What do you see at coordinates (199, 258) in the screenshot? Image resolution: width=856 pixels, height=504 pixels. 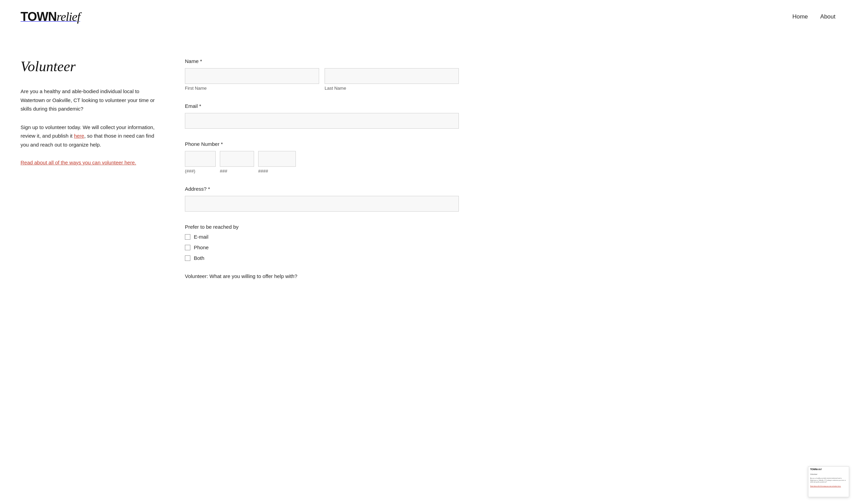 I see `reach-both-label: Both` at bounding box center [199, 258].